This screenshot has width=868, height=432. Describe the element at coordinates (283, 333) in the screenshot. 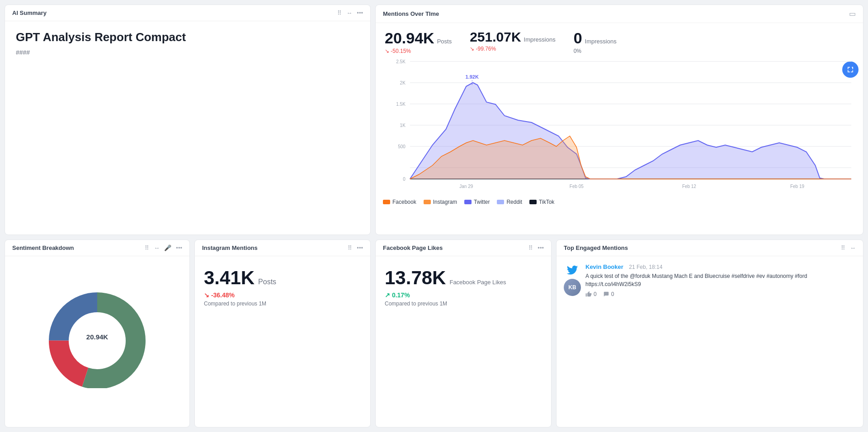

I see `instagram-mentions-card: Instagram Mentions ⠿ ••• 3.41K Posts ↘ -…` at that location.